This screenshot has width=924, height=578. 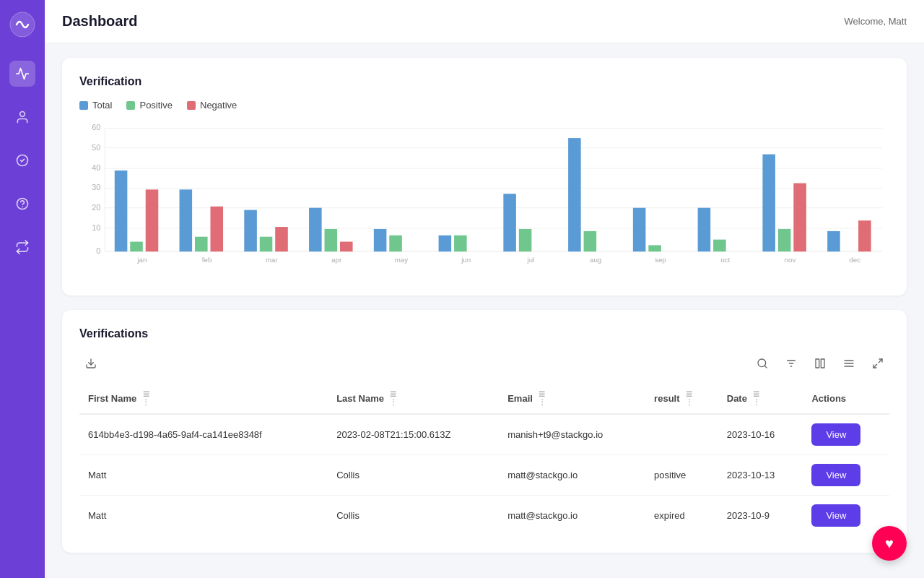 What do you see at coordinates (212, 105) in the screenshot?
I see `legend-negative: Negative` at bounding box center [212, 105].